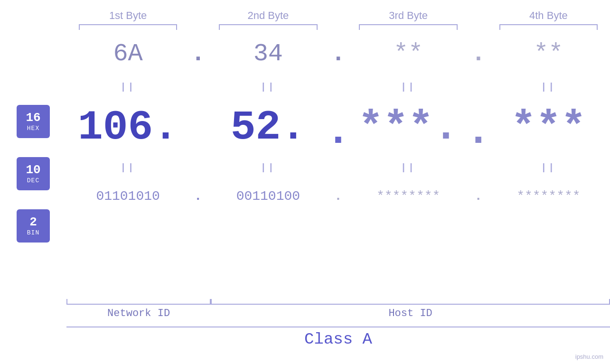  I want to click on eq1-col1: ||, so click(128, 87).